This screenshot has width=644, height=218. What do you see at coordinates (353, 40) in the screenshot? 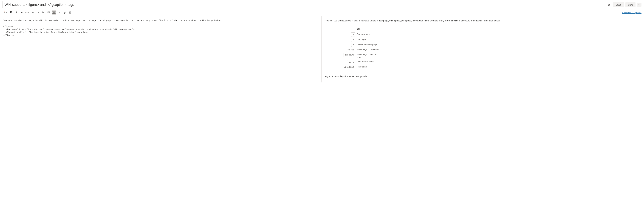
I see `shortcut-key: e` at bounding box center [353, 40].